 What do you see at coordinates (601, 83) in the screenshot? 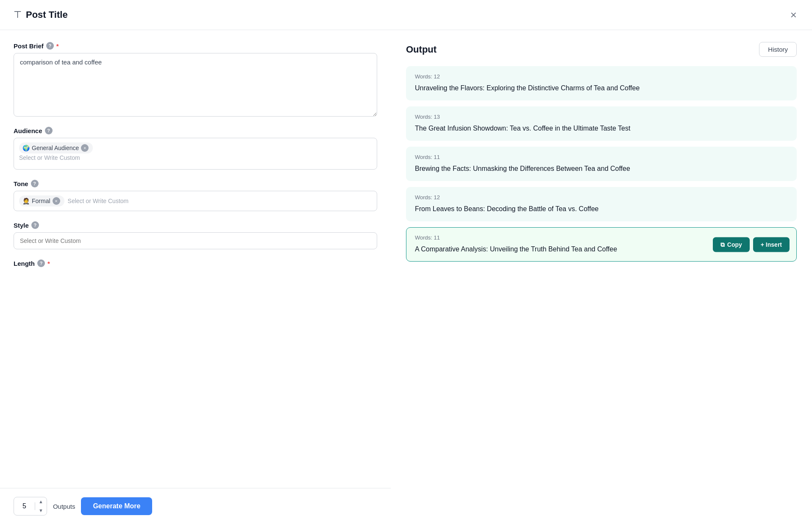
I see `output-card-1: Words: 12 Unraveling the Flavors: Explor…` at bounding box center [601, 83].